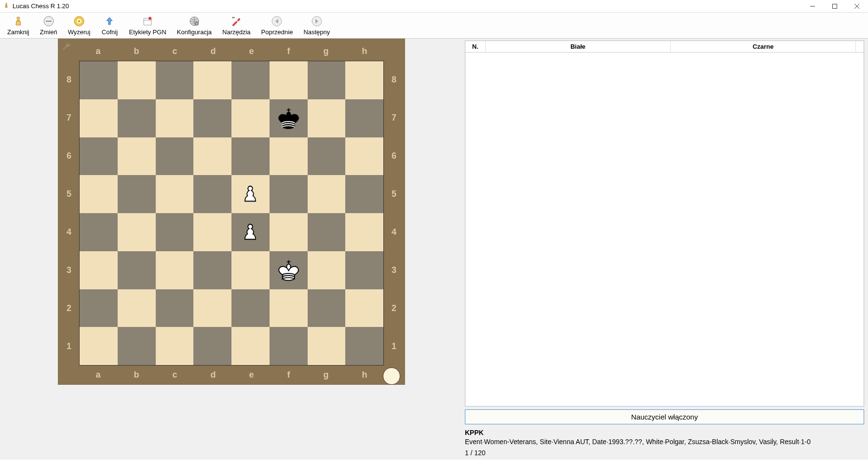  What do you see at coordinates (175, 346) in the screenshot?
I see `square-c1` at bounding box center [175, 346].